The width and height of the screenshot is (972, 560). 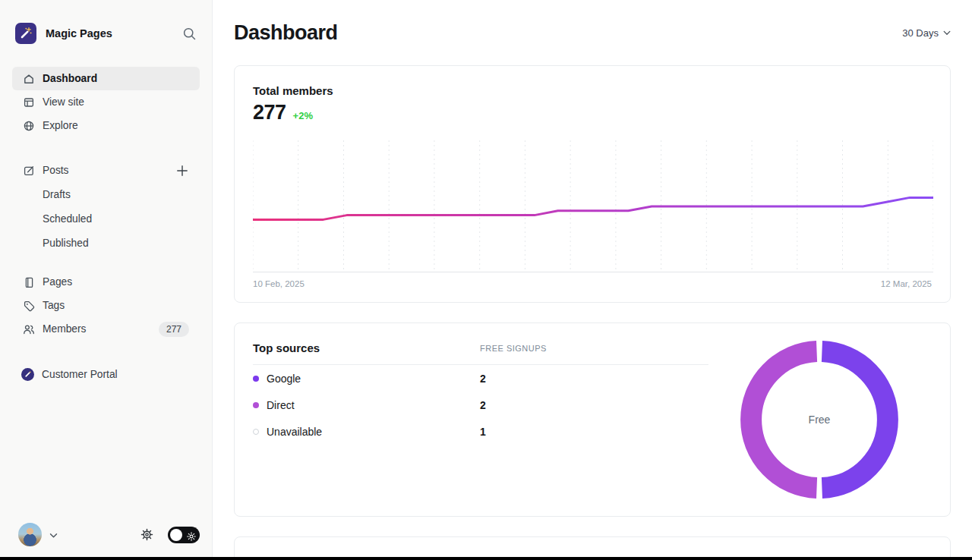 I want to click on add-post-button, so click(x=182, y=171).